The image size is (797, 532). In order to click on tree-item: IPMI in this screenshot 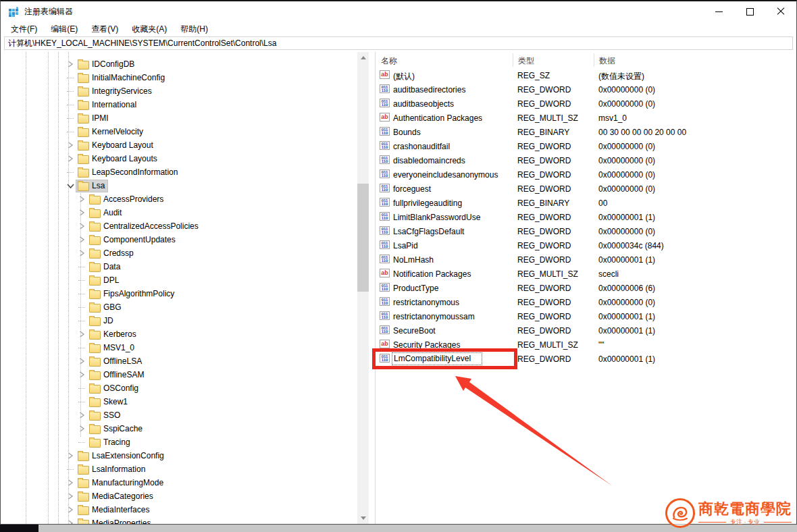, I will do `click(187, 118)`.